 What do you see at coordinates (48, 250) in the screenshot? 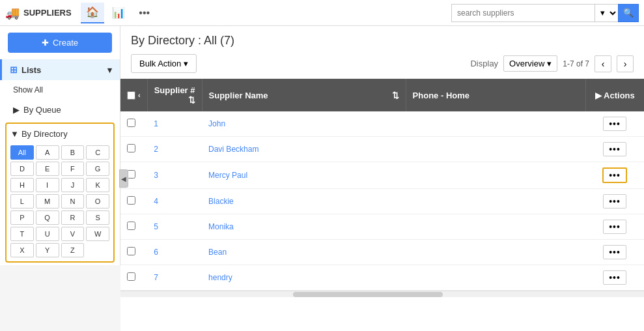
I see `dir-btn-y: Y` at bounding box center [48, 250].